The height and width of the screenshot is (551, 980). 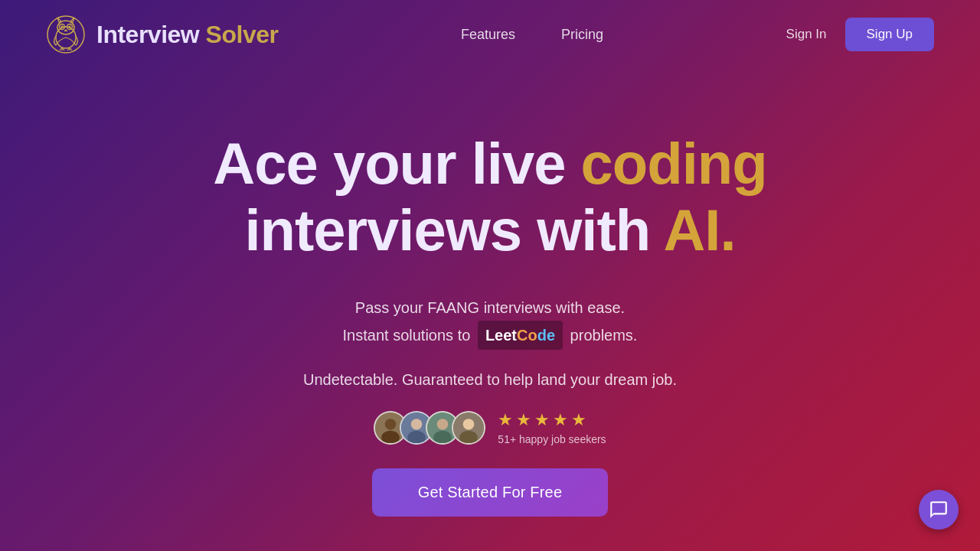 I want to click on nav-links: Features Pricing, so click(x=532, y=35).